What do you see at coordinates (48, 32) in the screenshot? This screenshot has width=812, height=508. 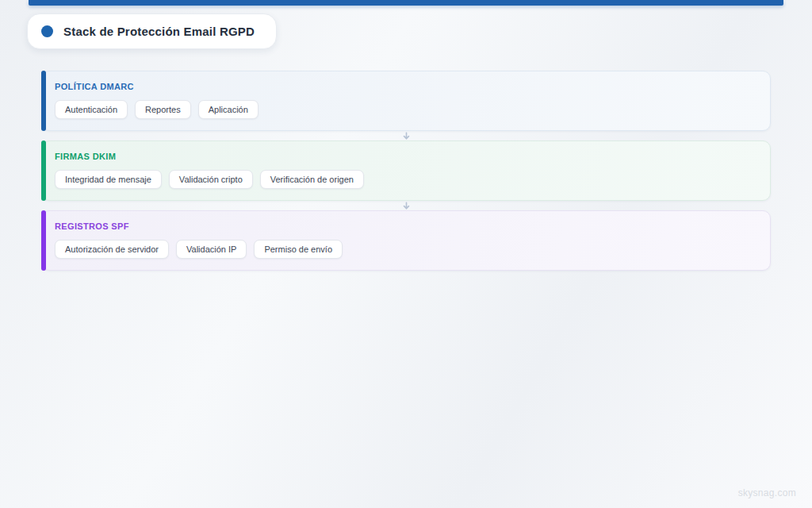 I see `bullet-icon` at bounding box center [48, 32].